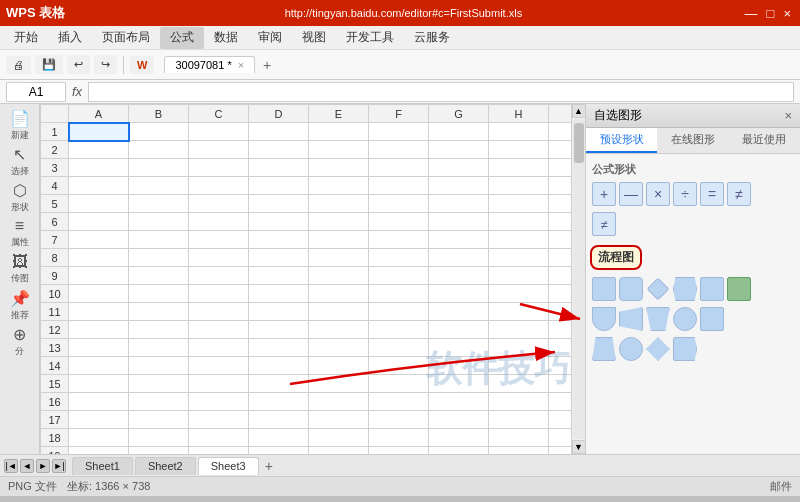  Describe the element at coordinates (399, 258) in the screenshot. I see `cell-F8` at that location.